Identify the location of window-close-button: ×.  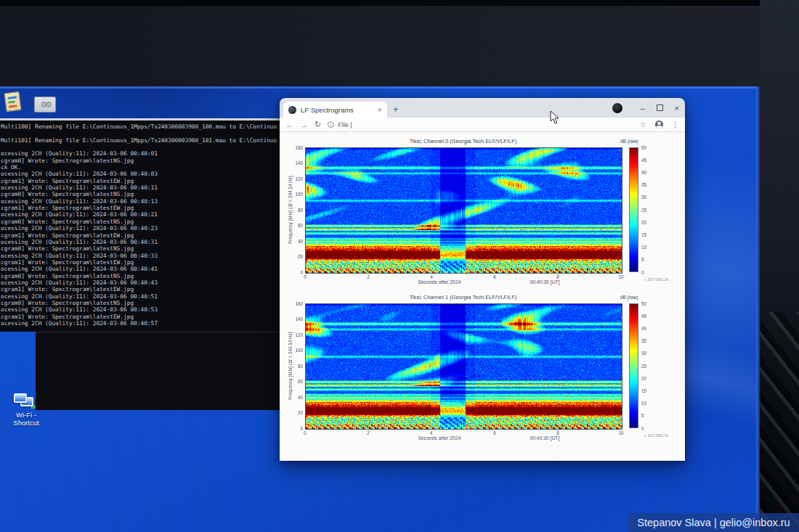
(677, 108).